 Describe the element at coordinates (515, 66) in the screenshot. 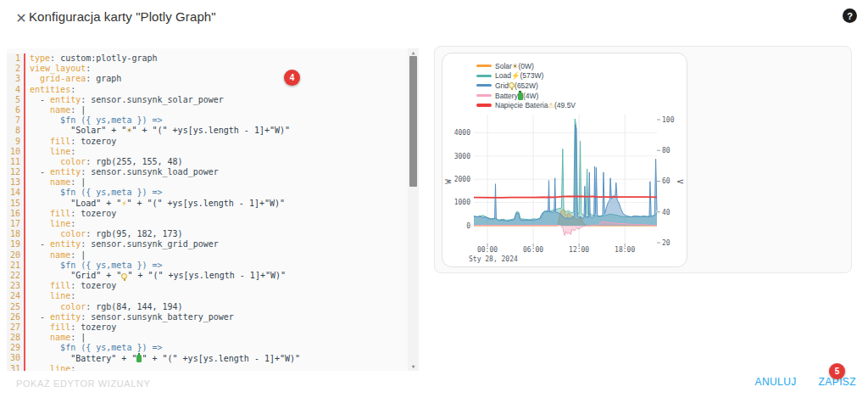

I see `legend-label: Solar☀(0W)` at that location.